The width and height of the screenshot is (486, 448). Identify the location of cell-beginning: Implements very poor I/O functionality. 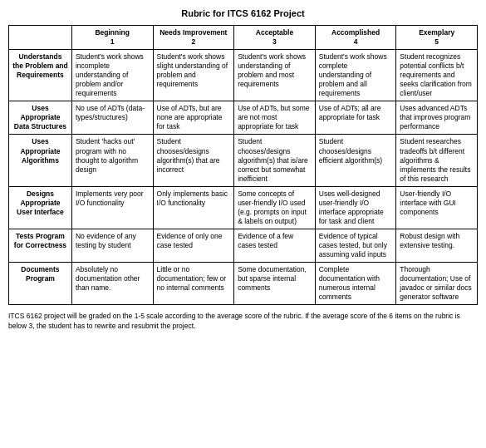
(112, 208).